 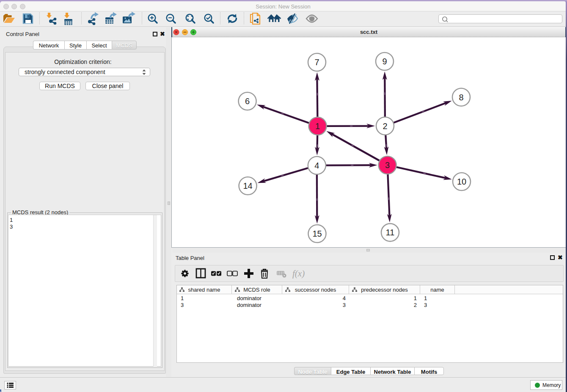 I want to click on svg-text: 2, so click(x=385, y=126).